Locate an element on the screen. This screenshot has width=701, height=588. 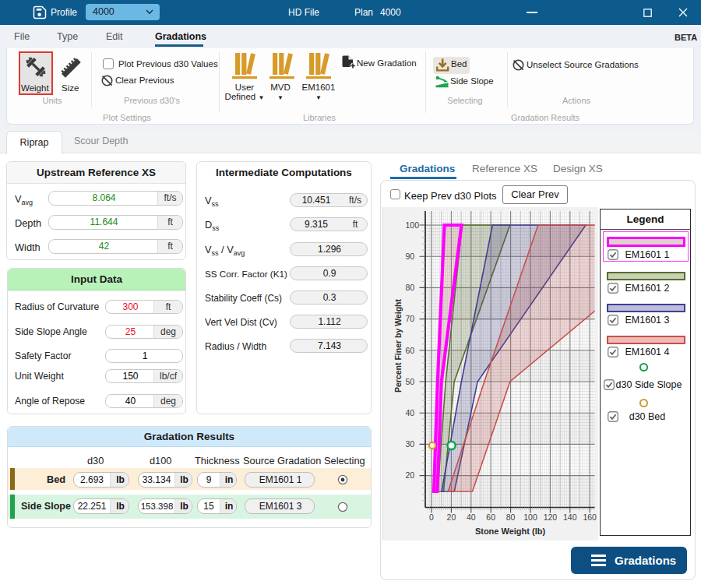
svg-text: Stone Weight (lb) is located at coordinates (511, 531).